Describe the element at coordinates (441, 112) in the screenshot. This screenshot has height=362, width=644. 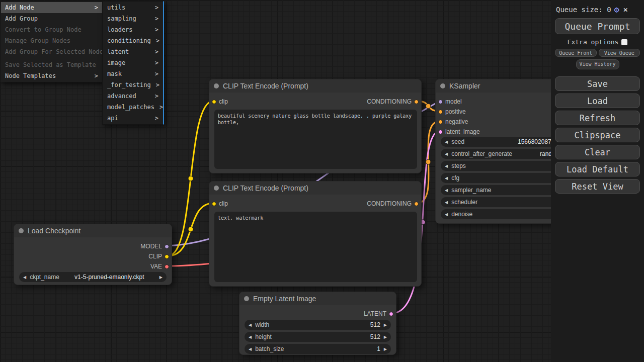
I see `input-port-positive` at that location.